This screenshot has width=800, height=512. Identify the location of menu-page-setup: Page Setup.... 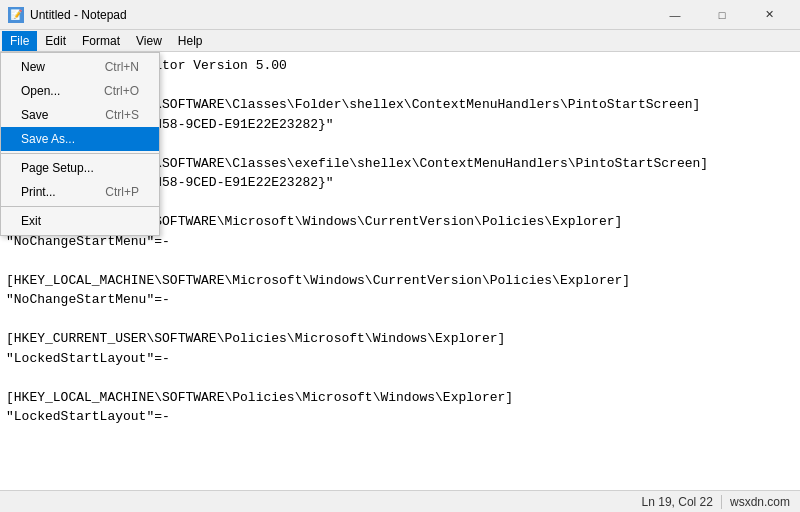
(80, 168).